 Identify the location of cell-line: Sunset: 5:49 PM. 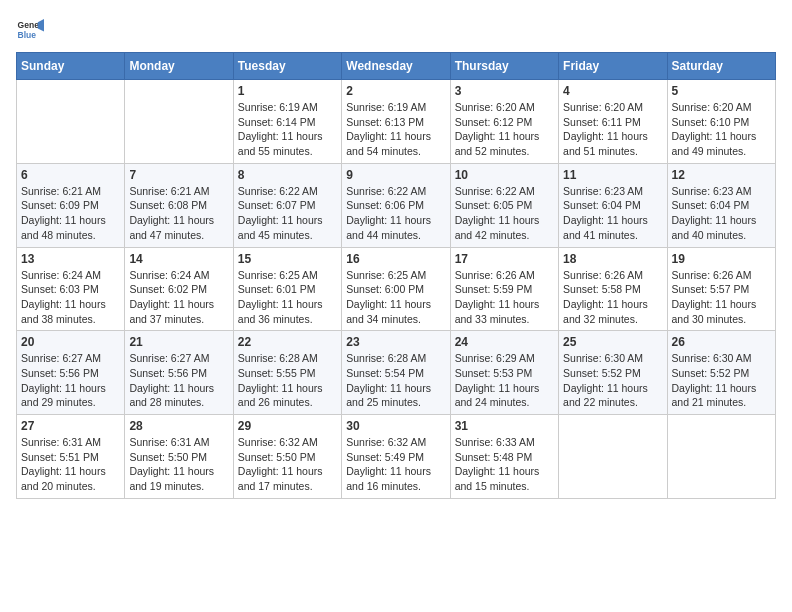
(396, 458).